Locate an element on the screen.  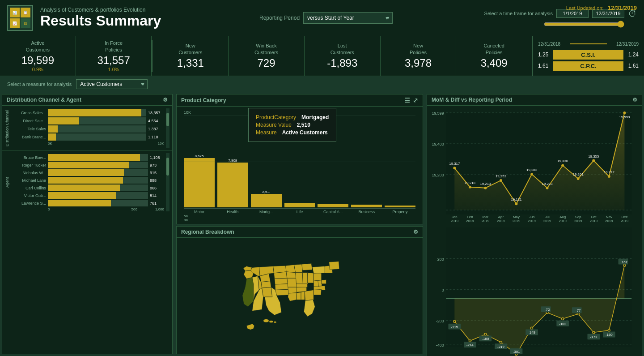
svg-text: -180 is located at coordinates (486, 339).